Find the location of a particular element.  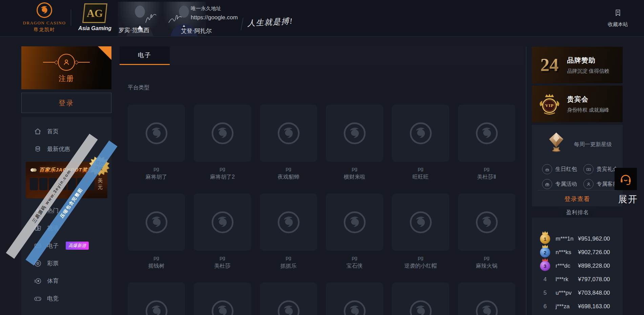

slogan-divider is located at coordinates (242, 24).